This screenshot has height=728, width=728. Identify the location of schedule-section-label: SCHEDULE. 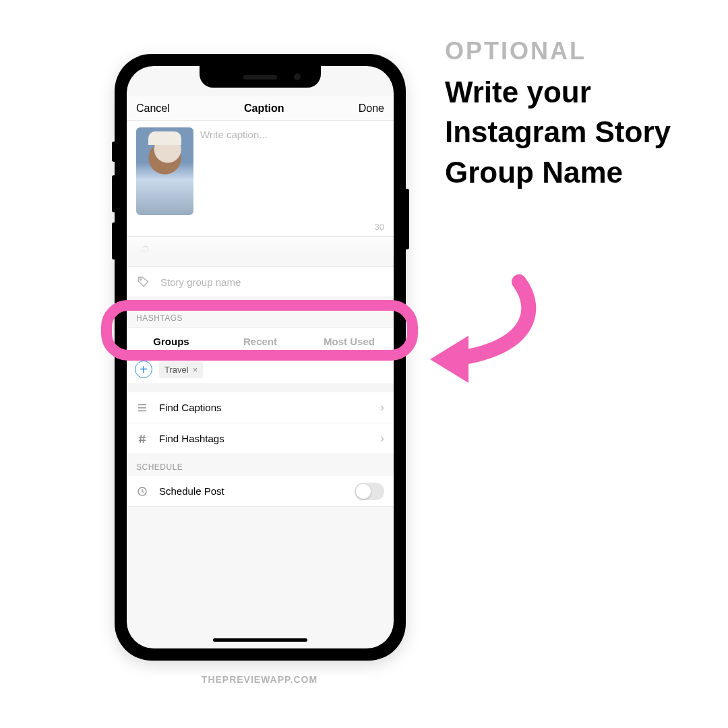
(260, 465).